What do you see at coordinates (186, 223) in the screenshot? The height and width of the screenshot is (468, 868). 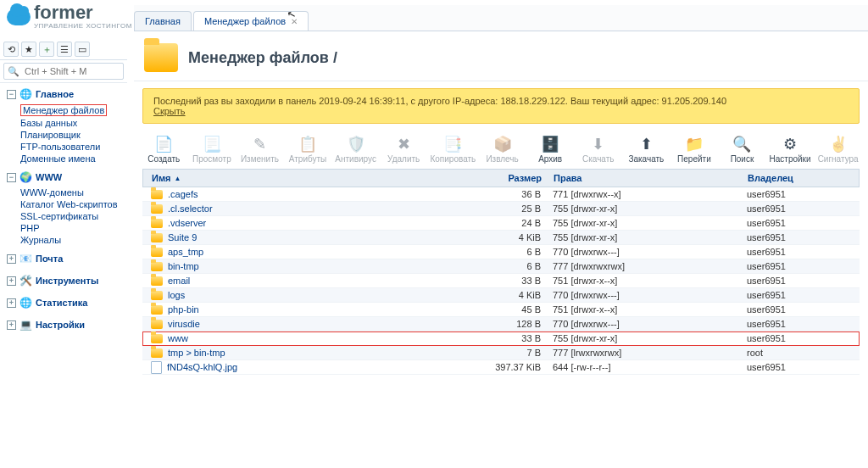 I see `file-name: .vdserver` at bounding box center [186, 223].